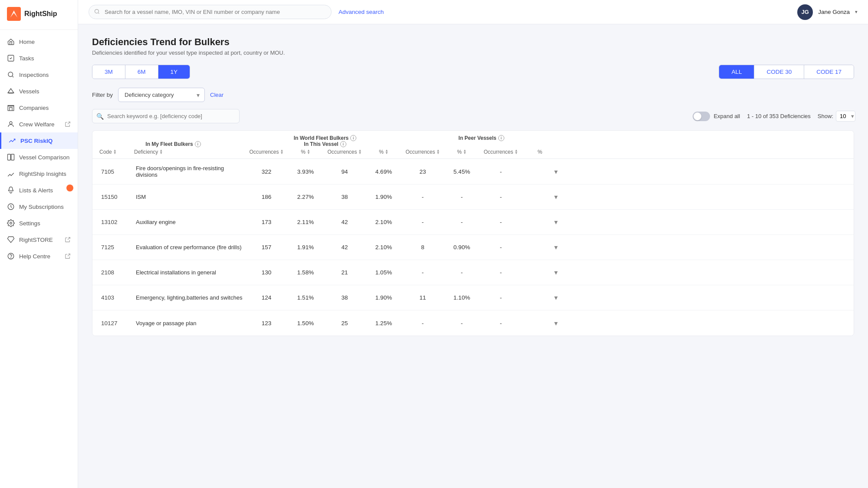 The height and width of the screenshot is (488, 868). What do you see at coordinates (39, 75) in the screenshot?
I see `sidebar-item-inspections: Inspections` at bounding box center [39, 75].